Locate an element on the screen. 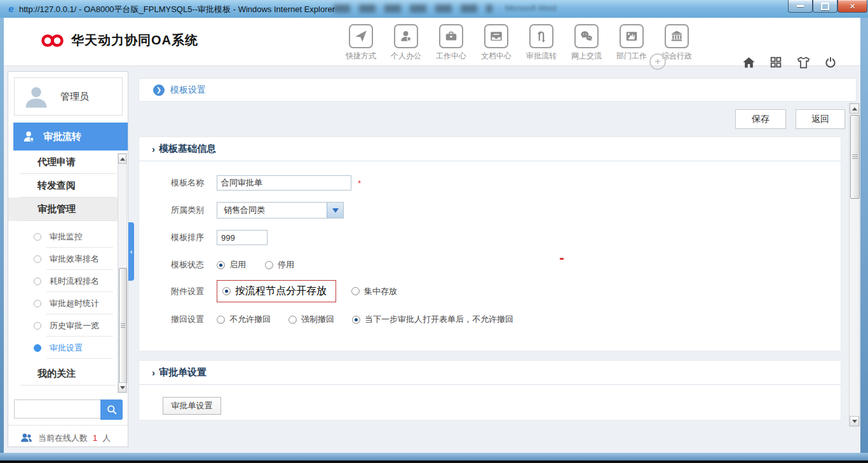  theme-shirt-icon is located at coordinates (803, 62).